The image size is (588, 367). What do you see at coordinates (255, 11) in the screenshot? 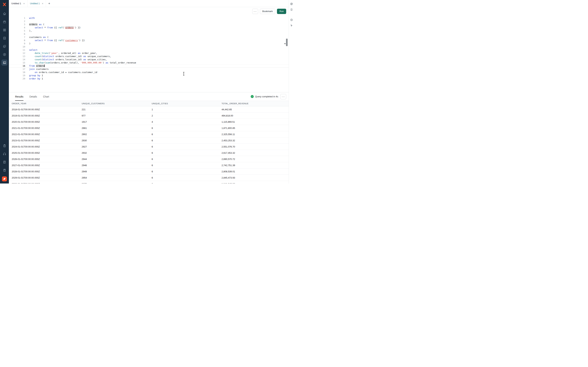
I see `more-options-button: ···` at bounding box center [255, 11].